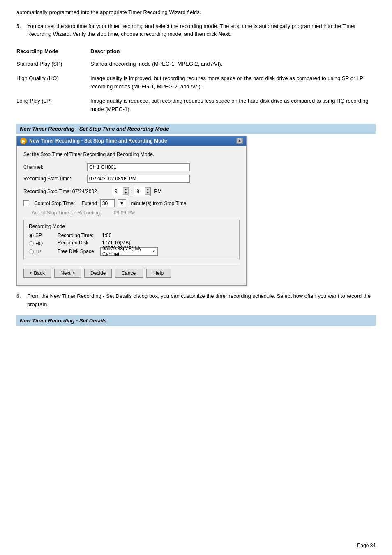 Image resolution: width=392 pixels, height=555 pixels. What do you see at coordinates (67, 191) in the screenshot?
I see `stop-time-label: Recording Stop Time: 07/24/2002` at bounding box center [67, 191].